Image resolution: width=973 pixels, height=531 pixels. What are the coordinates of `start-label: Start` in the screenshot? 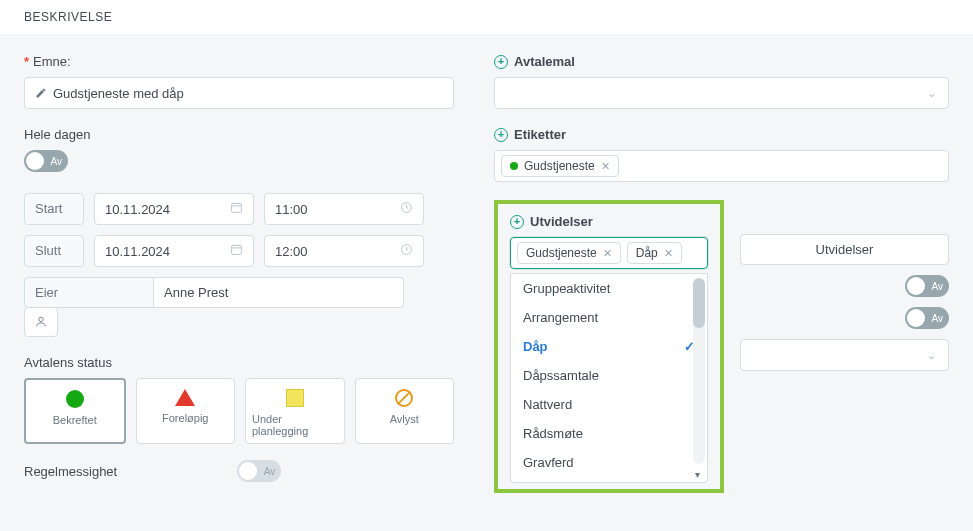 It's located at (54, 209).